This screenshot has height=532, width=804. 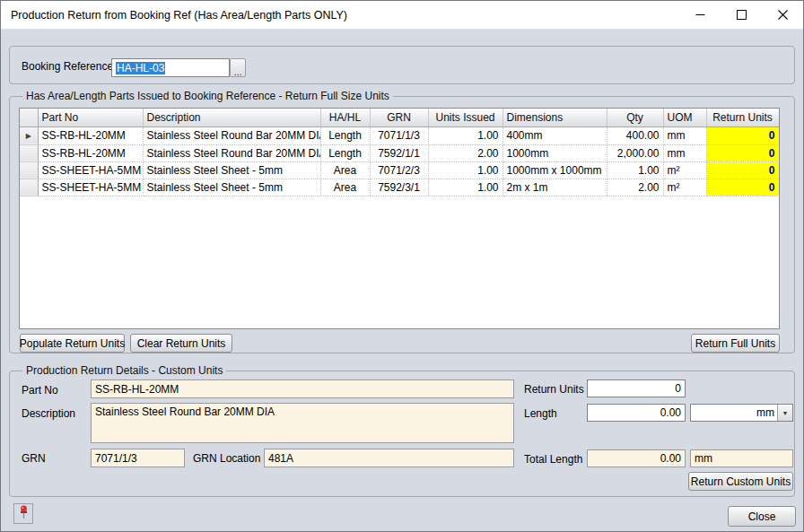 What do you see at coordinates (124, 371) in the screenshot?
I see `details-group-title: Production Return Details - Custom Units` at bounding box center [124, 371].